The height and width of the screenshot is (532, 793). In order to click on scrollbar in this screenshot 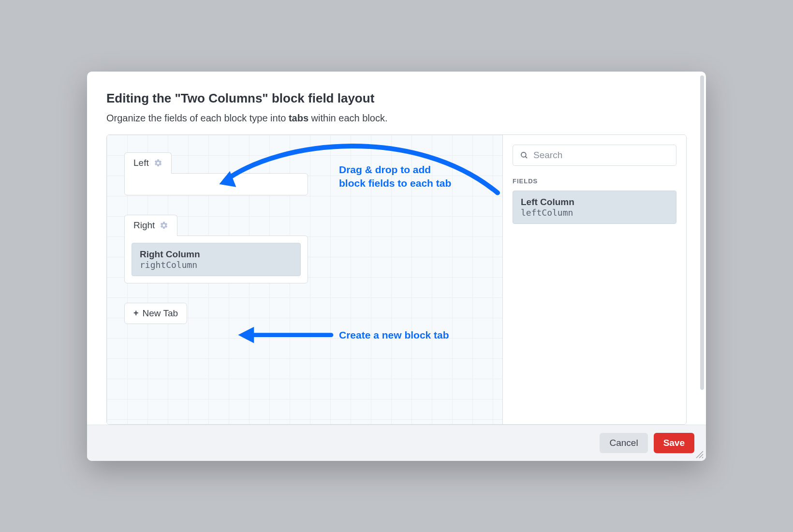, I will do `click(702, 233)`.